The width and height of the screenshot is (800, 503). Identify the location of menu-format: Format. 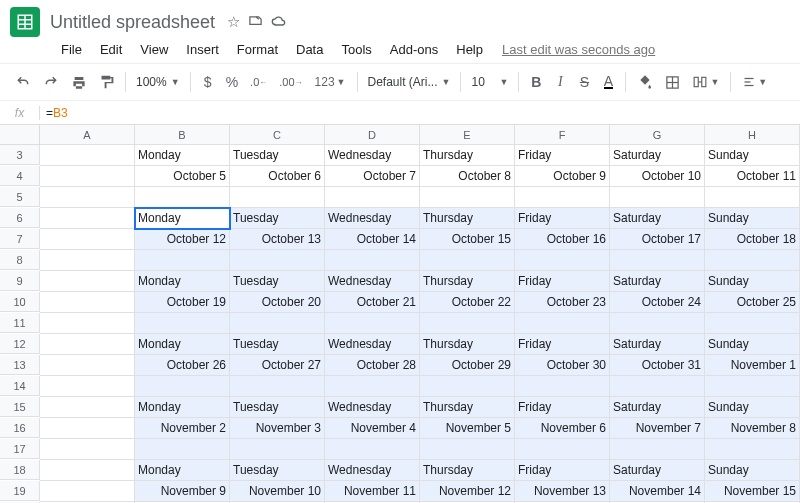
(258, 50).